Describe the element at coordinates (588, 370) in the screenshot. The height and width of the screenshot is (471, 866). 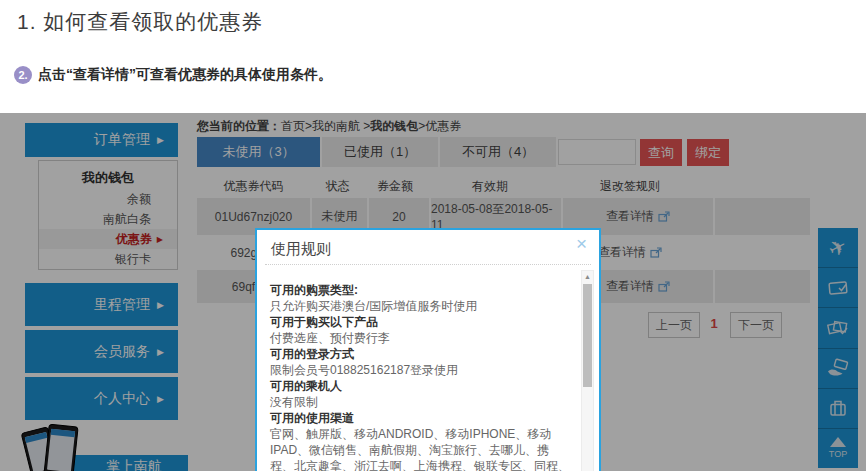
I see `modal-scrollbar: ▲` at that location.